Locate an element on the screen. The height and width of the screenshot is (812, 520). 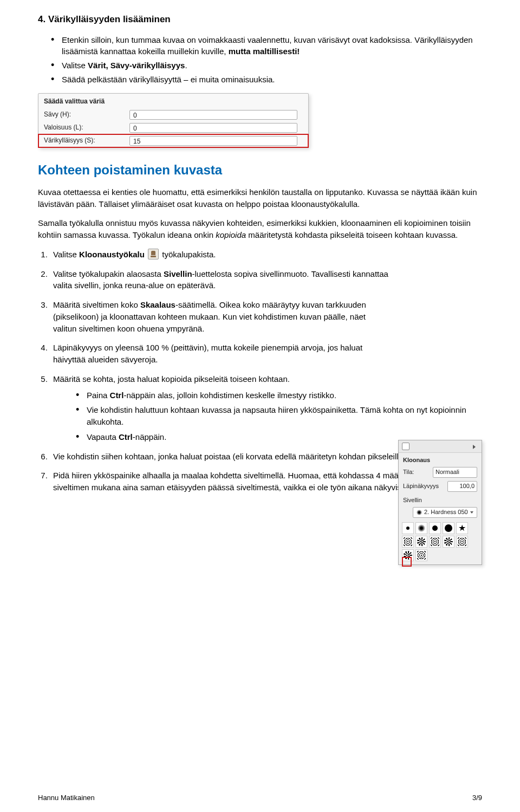
footer-author: Hannu Matikainen is located at coordinates (66, 798).